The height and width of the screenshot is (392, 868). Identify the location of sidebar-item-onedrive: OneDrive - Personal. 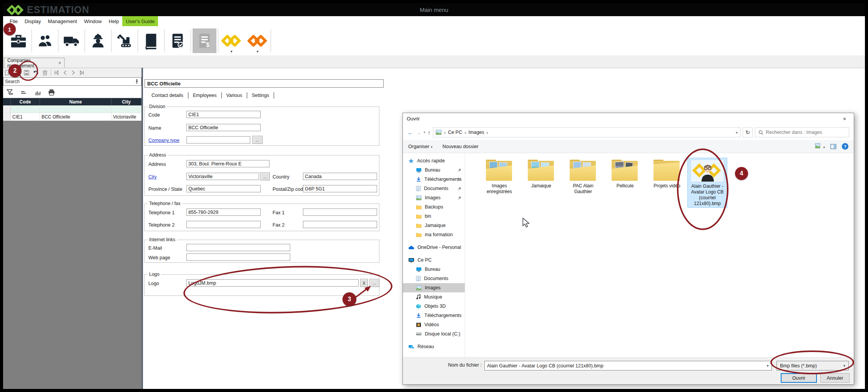
(434, 247).